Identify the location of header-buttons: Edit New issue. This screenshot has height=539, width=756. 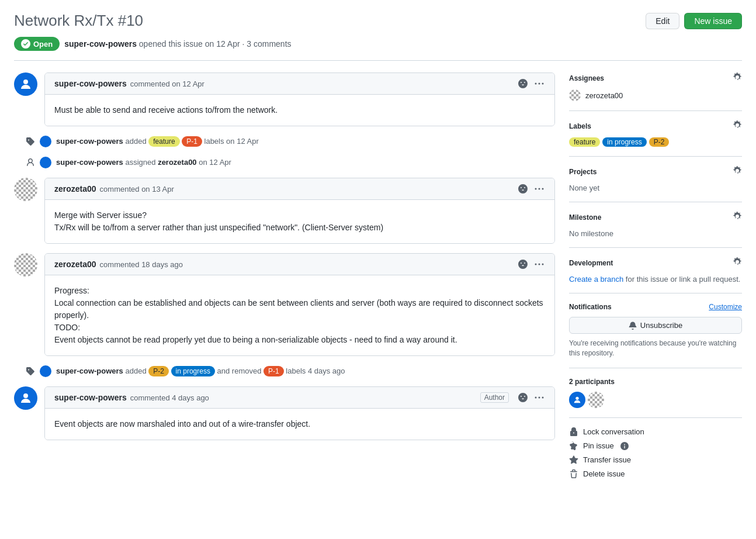
(694, 21).